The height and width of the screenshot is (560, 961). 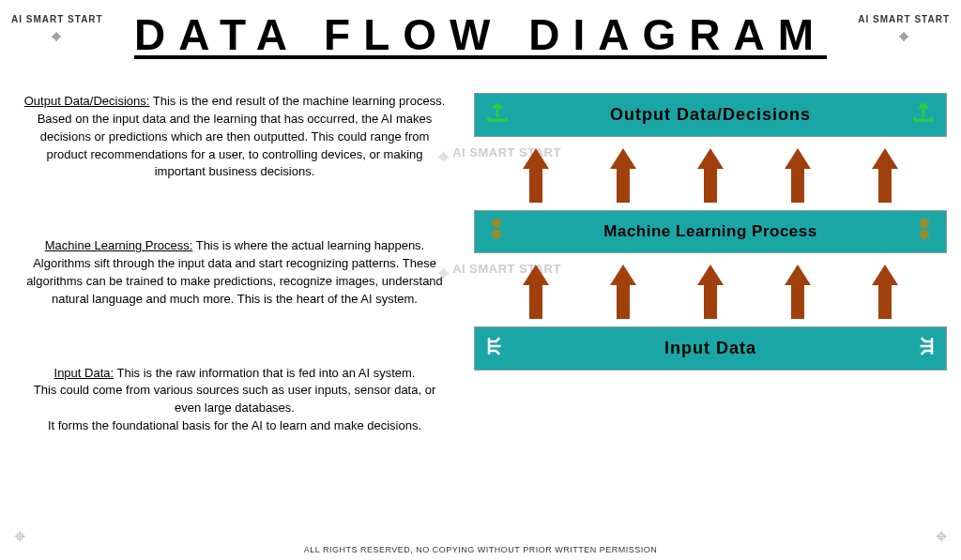 I want to click on arrows-row-upper: ⌖ AI SMART START, so click(x=710, y=174).